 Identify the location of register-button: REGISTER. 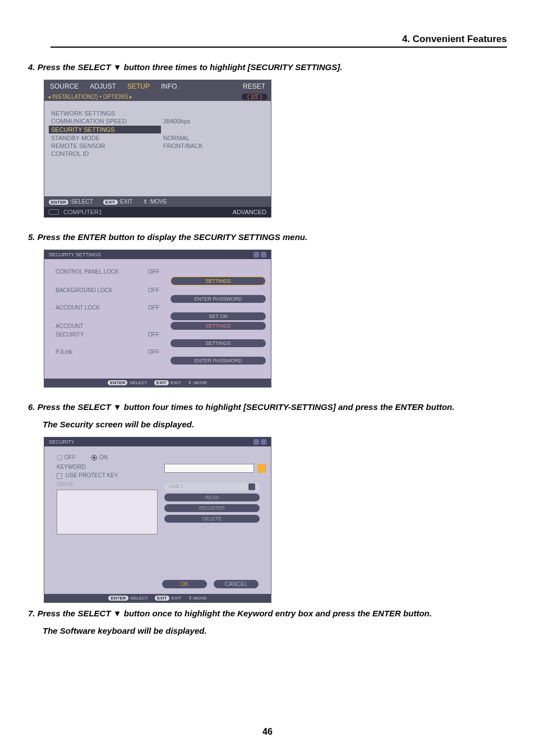
(212, 508).